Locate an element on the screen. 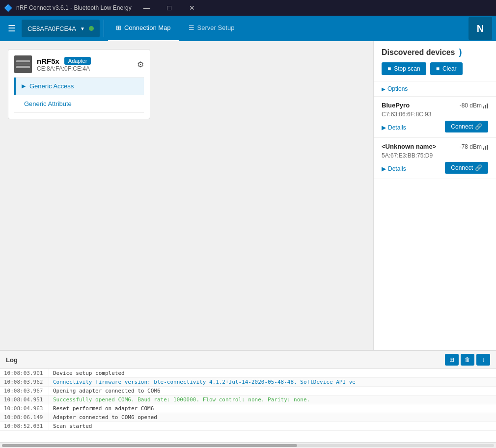  server-setup-icon: ☰ is located at coordinates (192, 27).